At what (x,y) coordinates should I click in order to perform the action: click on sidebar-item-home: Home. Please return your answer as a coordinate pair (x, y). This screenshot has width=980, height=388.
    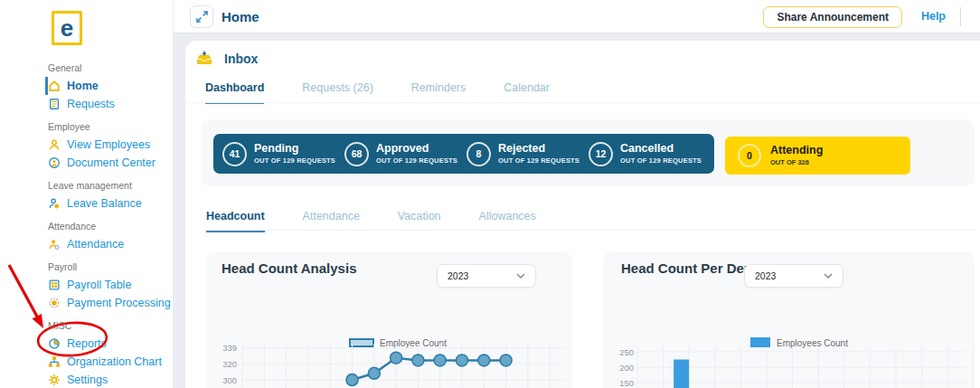
    Looking at the image, I should click on (109, 86).